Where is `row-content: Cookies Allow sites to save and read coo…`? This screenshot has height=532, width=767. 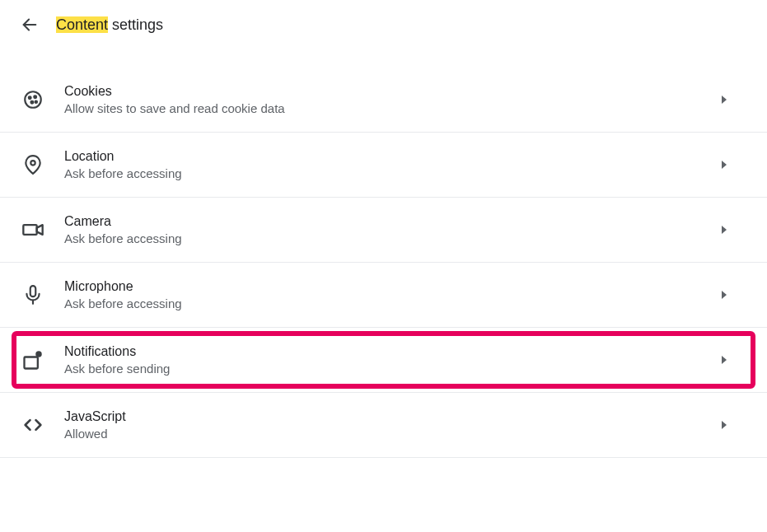 row-content: Cookies Allow sites to save and read coo… is located at coordinates (391, 100).